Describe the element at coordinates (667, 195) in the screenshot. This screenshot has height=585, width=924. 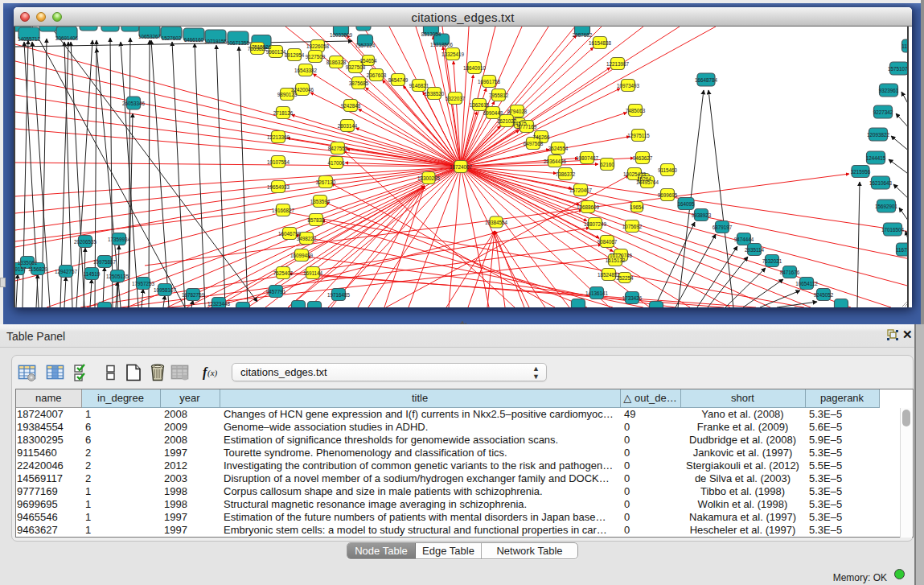
I see `svg-text: 9699695` at that location.